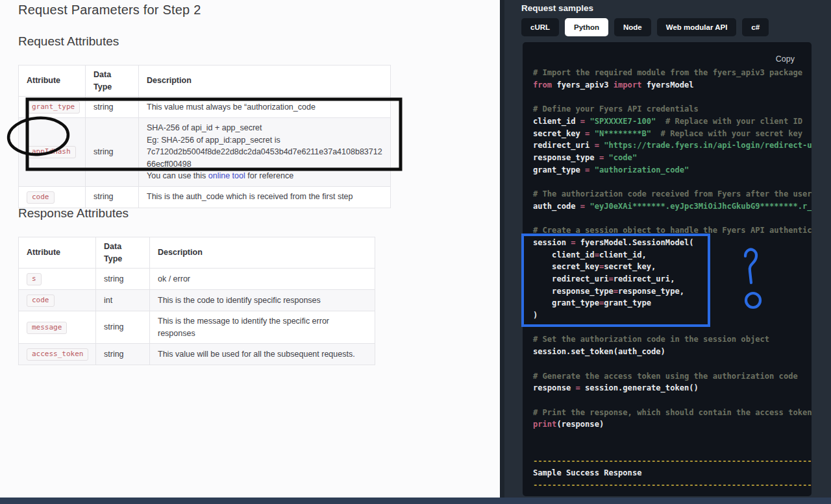  I want to click on table-row: appIdHashstringSHA-256 of api_id + app_s…, so click(205, 152).